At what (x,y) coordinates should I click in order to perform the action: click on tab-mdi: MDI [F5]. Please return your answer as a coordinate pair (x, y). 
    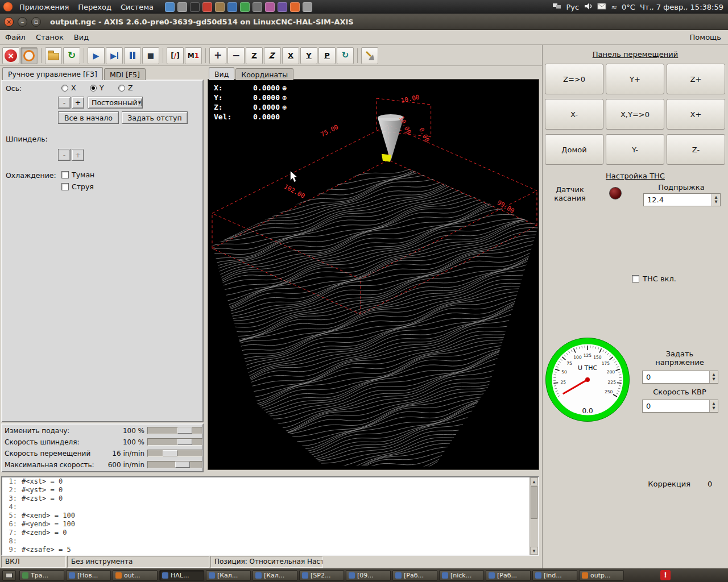
    Looking at the image, I should click on (125, 74).